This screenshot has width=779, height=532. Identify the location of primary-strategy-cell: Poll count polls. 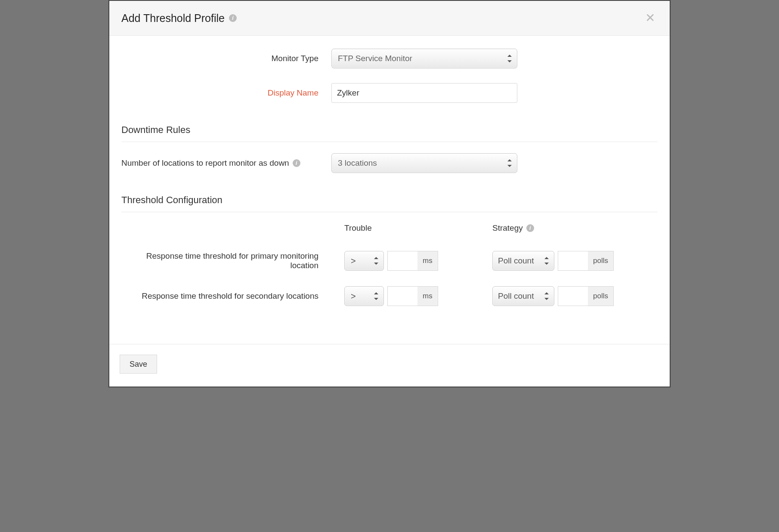
(553, 261).